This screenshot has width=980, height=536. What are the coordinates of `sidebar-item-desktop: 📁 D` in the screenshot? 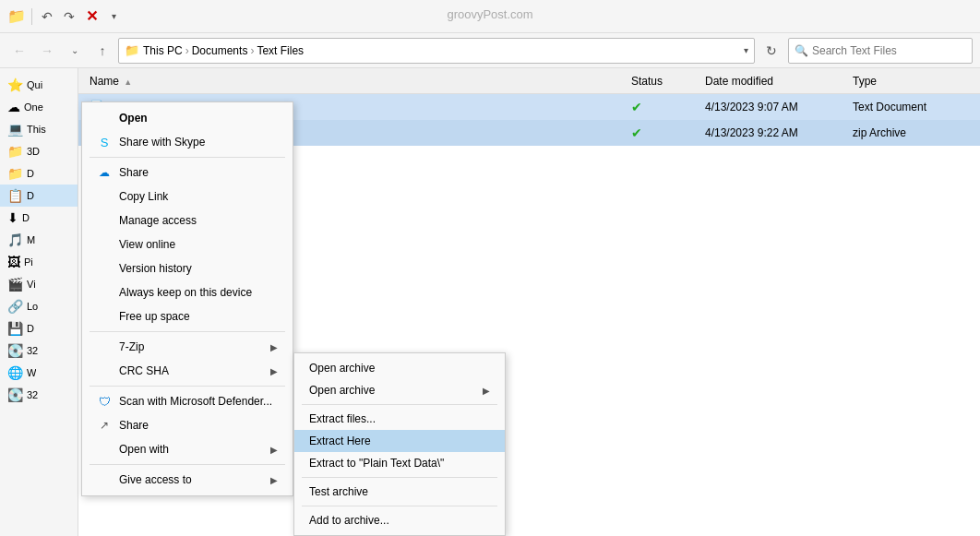 It's located at (39, 173).